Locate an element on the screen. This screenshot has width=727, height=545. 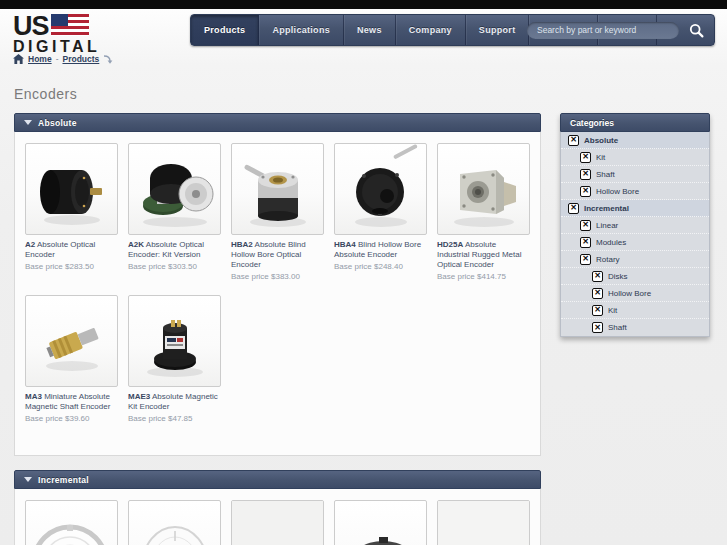
product-description: Absolute Optical Encoder is located at coordinates (60, 250).